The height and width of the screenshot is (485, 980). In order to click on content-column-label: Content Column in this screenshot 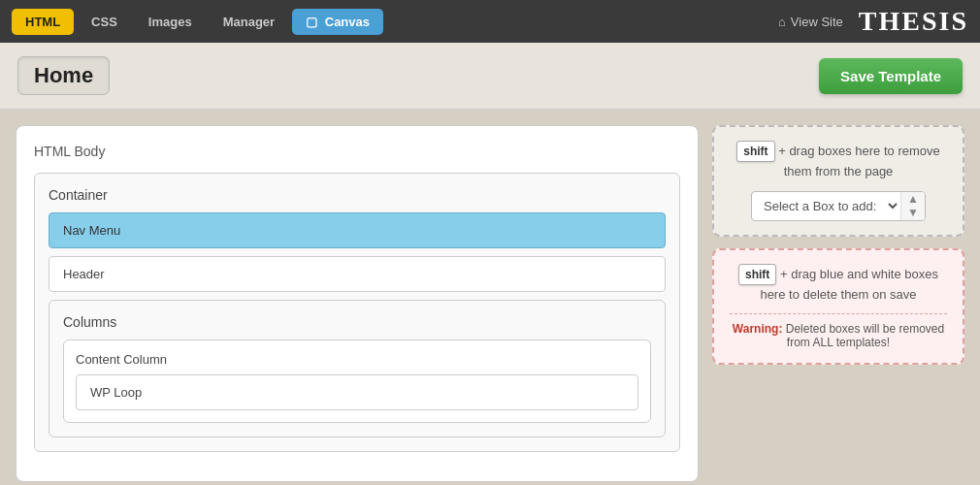, I will do `click(357, 359)`.